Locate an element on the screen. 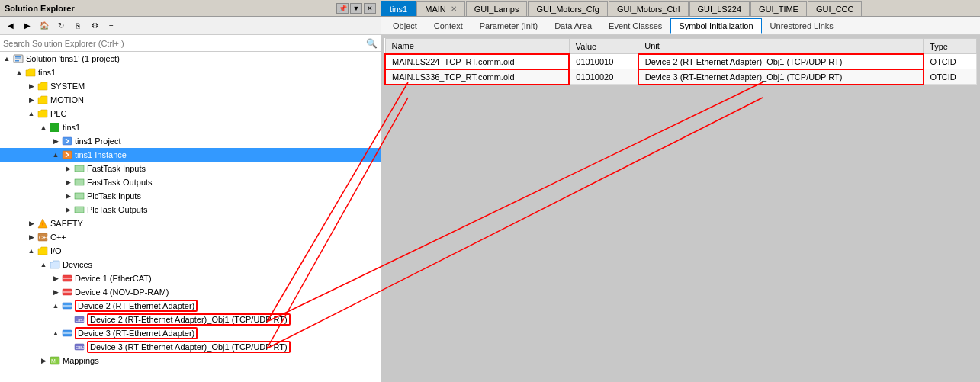 This screenshot has width=980, height=382. tree-item-mappings: ▶ M Mappings is located at coordinates (191, 361).